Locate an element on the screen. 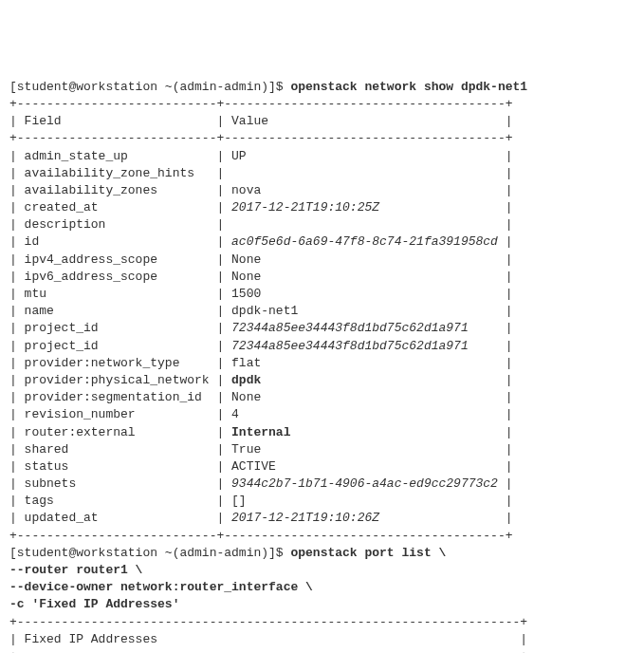 The height and width of the screenshot is (653, 644). terminal-line: | id | ac0f5e6d-6a69-47f8-8c74-21fa39195… is located at coordinates (322, 242).